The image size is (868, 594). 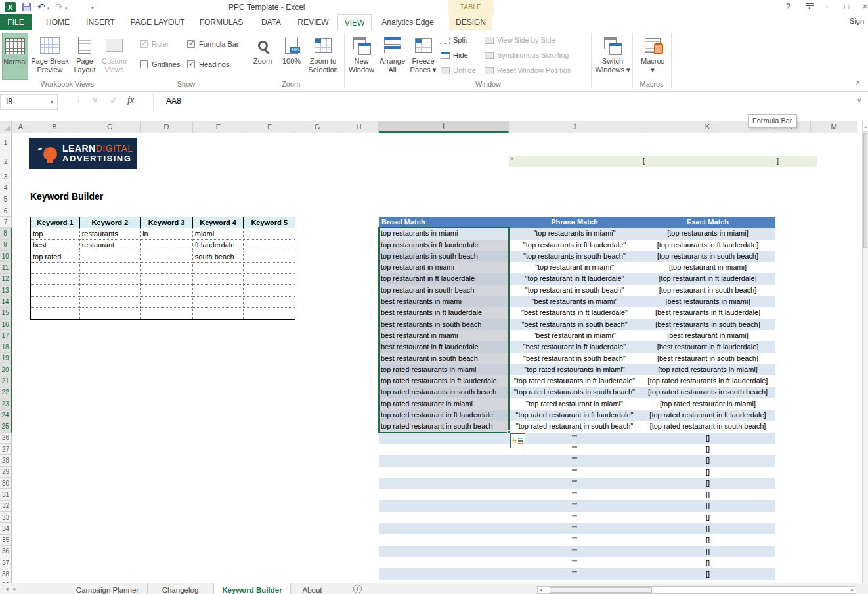 What do you see at coordinates (444, 278) in the screenshot?
I see `broad-match-cell: top restaurant in ft lauderdale` at bounding box center [444, 278].